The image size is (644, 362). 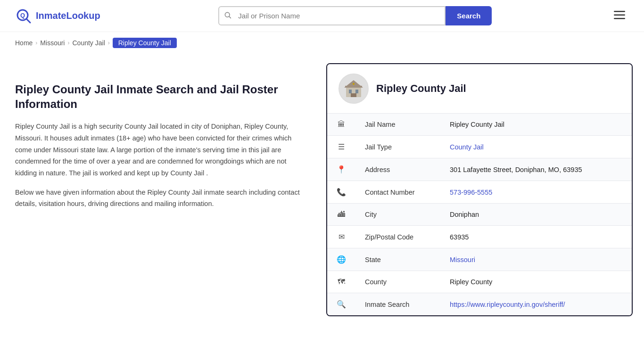 I want to click on row-value: County Jail, so click(x=536, y=147).